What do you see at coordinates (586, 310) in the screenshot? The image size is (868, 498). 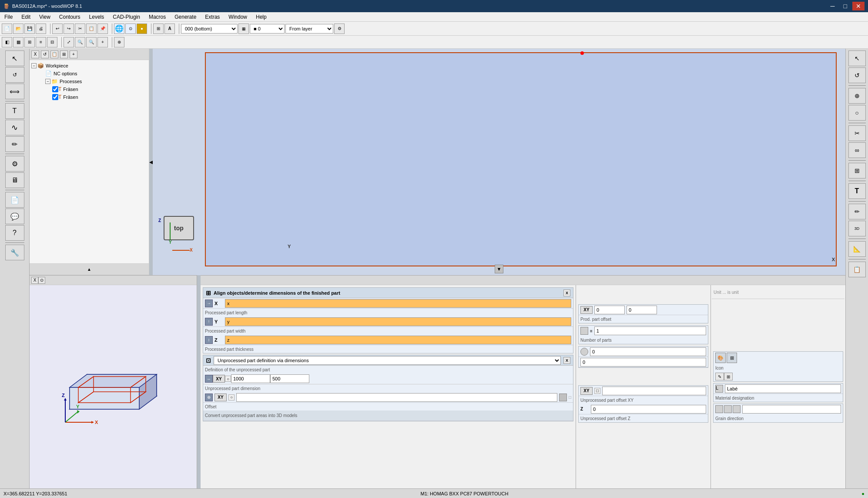 I see `prod-xy-btn: XY` at bounding box center [586, 310].